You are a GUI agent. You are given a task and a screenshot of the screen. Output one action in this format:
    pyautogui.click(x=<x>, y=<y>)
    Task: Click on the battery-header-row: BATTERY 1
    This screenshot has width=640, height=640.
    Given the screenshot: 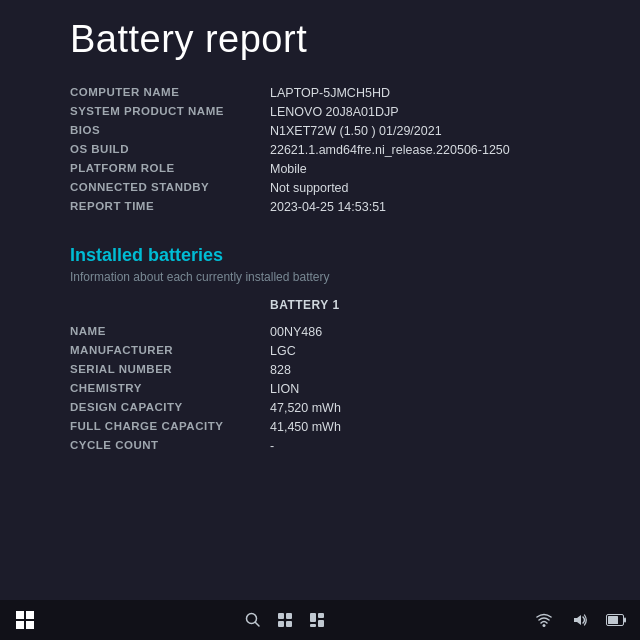 What is the action you would take?
    pyautogui.click(x=320, y=307)
    